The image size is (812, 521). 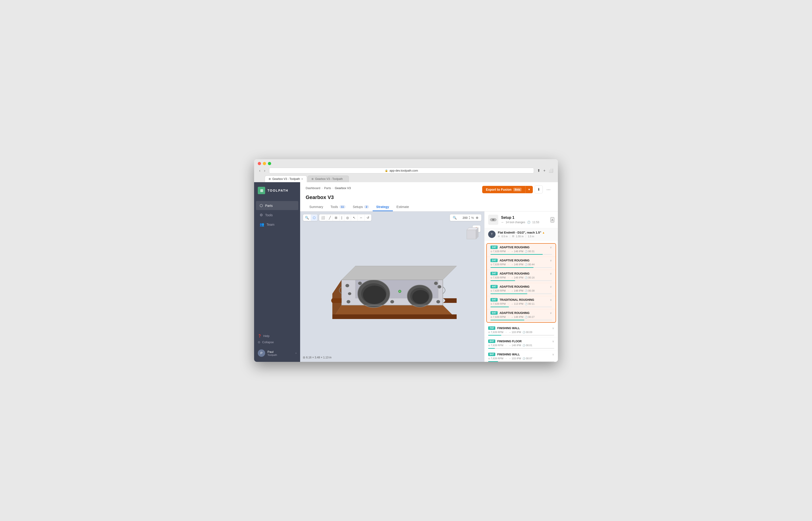 What do you see at coordinates (348, 218) in the screenshot?
I see `surface-btn: ◎` at bounding box center [348, 218].